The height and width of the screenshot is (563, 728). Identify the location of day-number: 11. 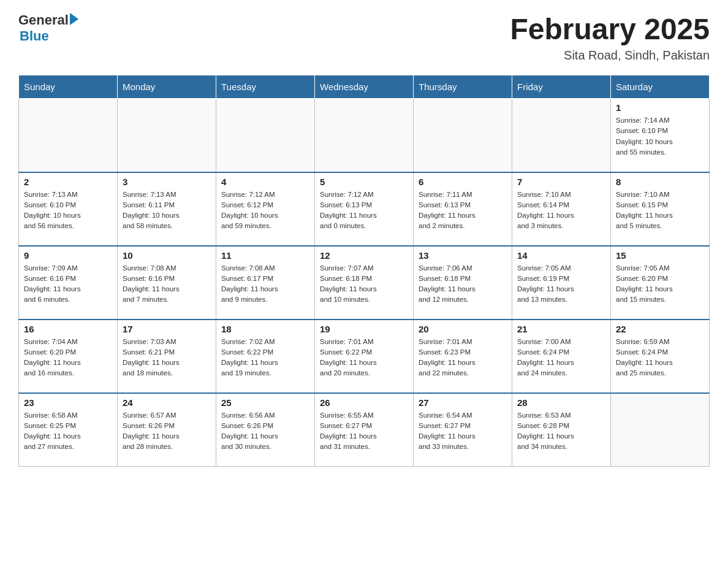
(265, 255).